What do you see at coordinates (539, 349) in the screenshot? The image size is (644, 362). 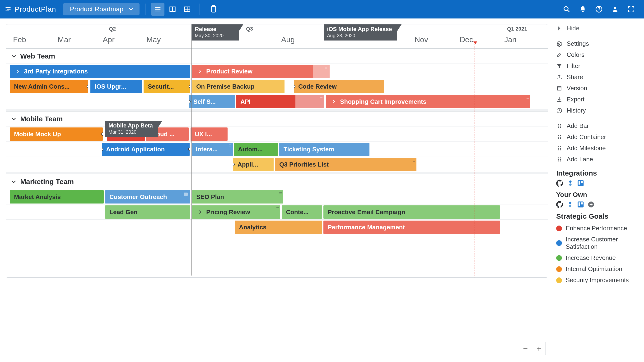 I see `zoom-in-button: +` at bounding box center [539, 349].